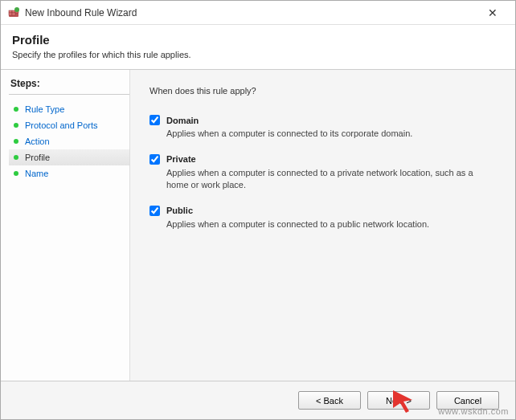 This screenshot has width=516, height=420. I want to click on wizard-header: Profile Specify the profiles for which t…, so click(258, 47).